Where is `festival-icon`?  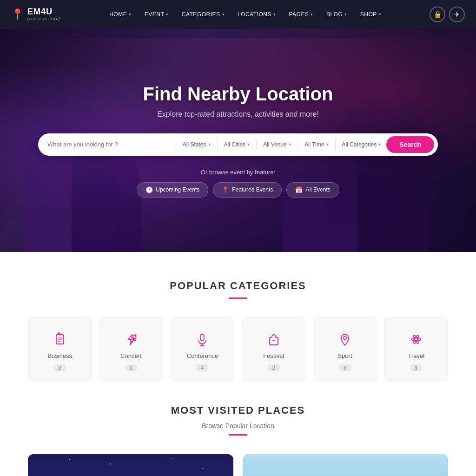 festival-icon is located at coordinates (274, 339).